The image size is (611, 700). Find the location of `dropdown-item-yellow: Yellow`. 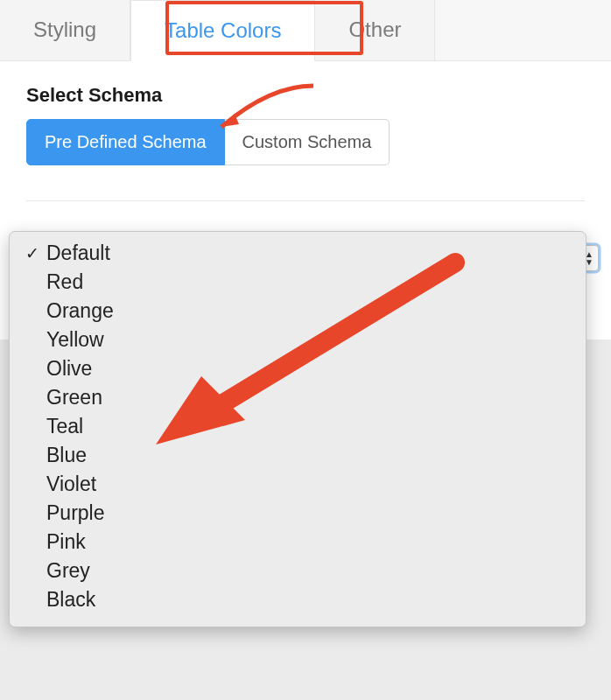

dropdown-item-yellow: Yellow is located at coordinates (298, 340).